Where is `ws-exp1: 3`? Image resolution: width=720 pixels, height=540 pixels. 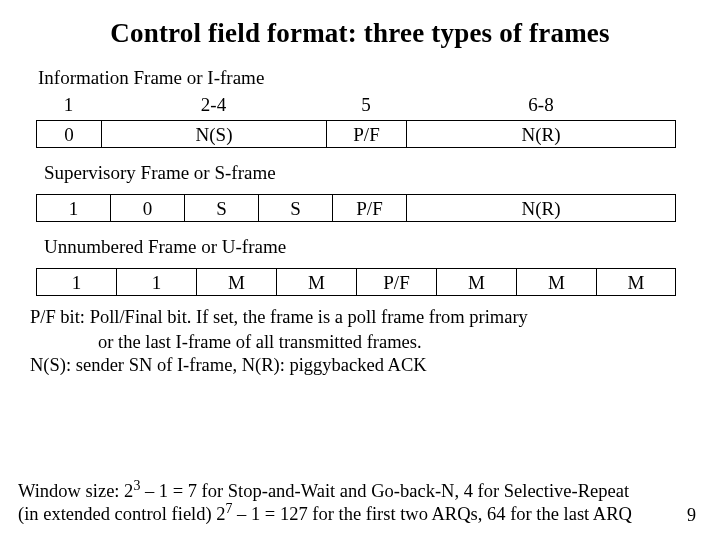 ws-exp1: 3 is located at coordinates (136, 486).